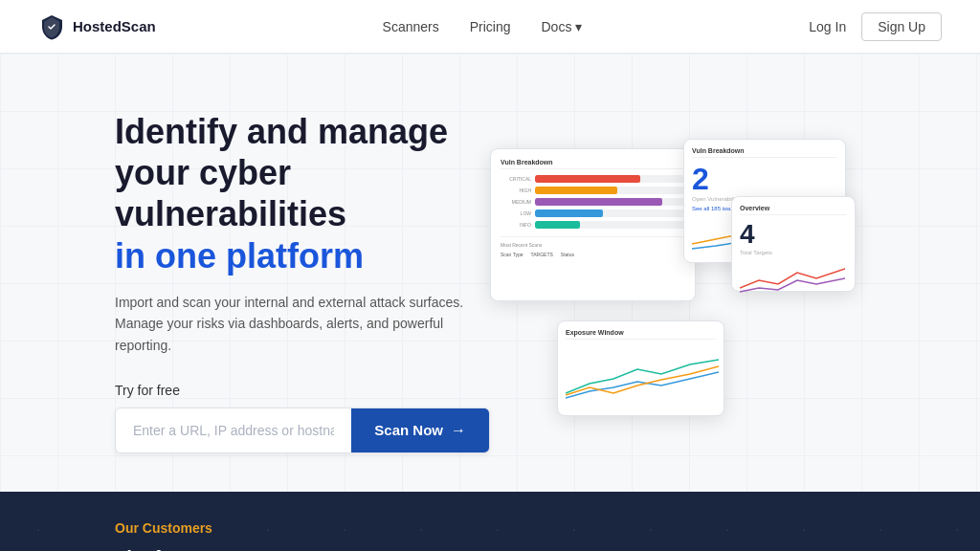  Describe the element at coordinates (409, 430) in the screenshot. I see `scan-button-label: Scan Now` at that location.